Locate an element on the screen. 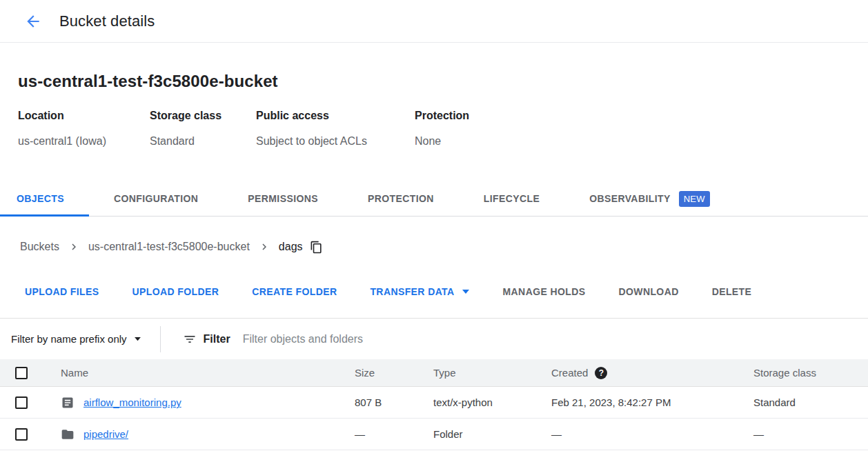  help-icon: ? is located at coordinates (601, 373).